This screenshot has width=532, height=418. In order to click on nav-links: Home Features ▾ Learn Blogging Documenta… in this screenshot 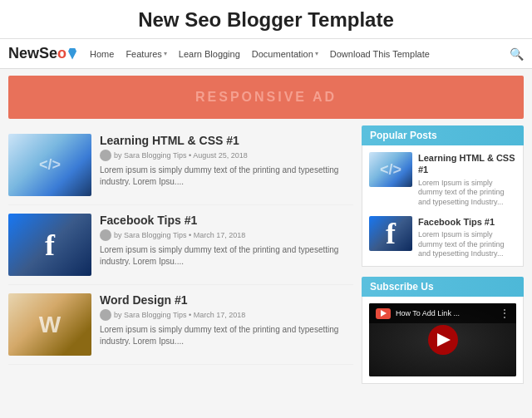, I will do `click(299, 54)`.